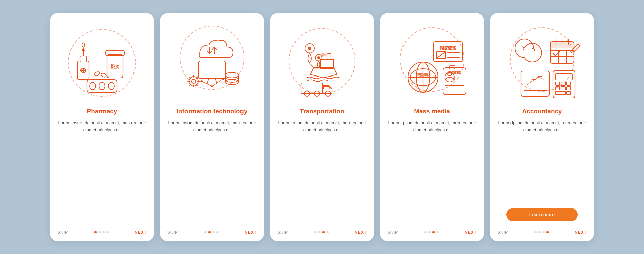 The height and width of the screenshot is (254, 644). Describe the element at coordinates (212, 170) in the screenshot. I see `it-text: Lorem ipsum dolor sit dim amet, mea regi…` at that location.